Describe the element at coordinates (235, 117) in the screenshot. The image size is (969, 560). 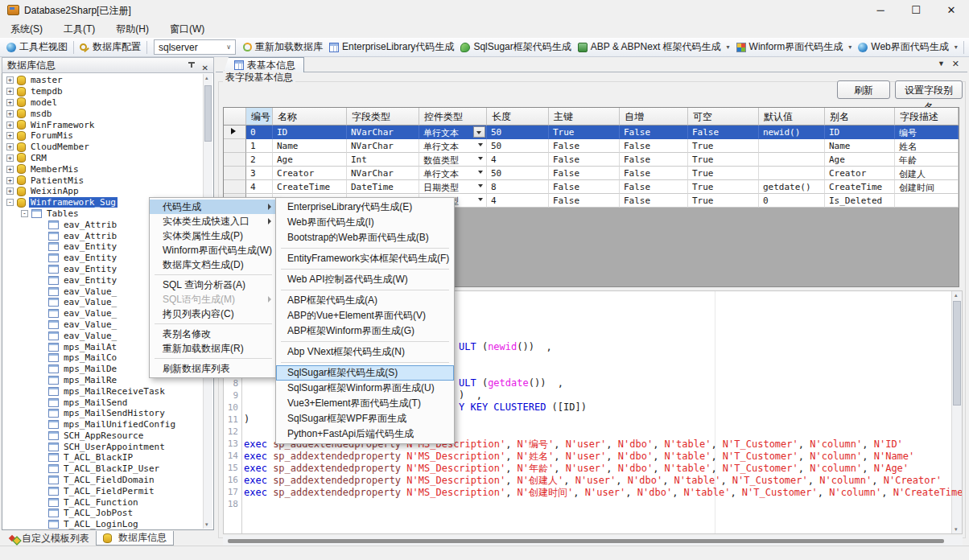
I see `grid-header-cell` at that location.